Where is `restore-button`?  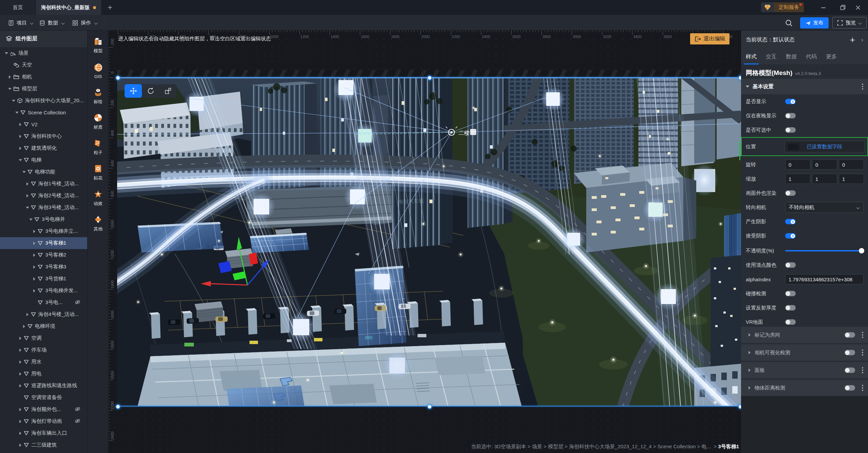
restore-button is located at coordinates (843, 7).